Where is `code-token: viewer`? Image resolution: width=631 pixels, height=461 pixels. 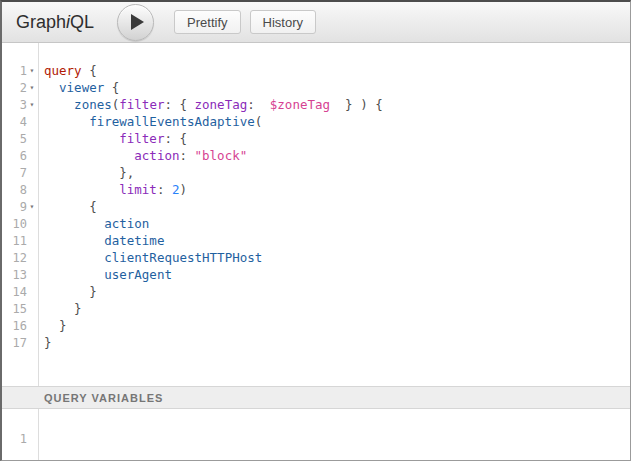 code-token: viewer is located at coordinates (82, 88).